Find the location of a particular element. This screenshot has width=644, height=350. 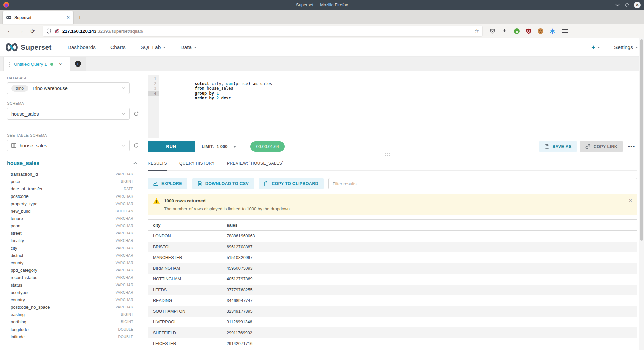

new-tab-button: + is located at coordinates (80, 19).